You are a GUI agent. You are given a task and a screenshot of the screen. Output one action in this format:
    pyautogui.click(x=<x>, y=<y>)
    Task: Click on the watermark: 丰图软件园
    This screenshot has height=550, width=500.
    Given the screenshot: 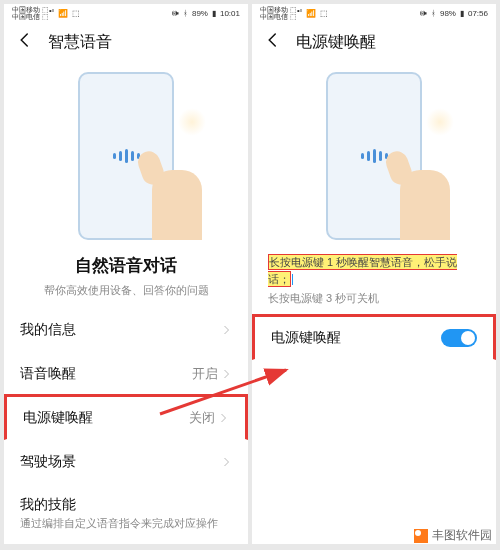 What is the action you would take?
    pyautogui.click(x=453, y=536)
    